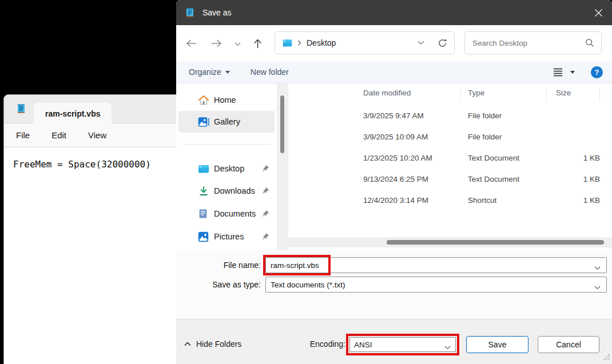 The width and height of the screenshot is (612, 364). Describe the element at coordinates (283, 167) in the screenshot. I see `sidebar-scrollbar` at that location.